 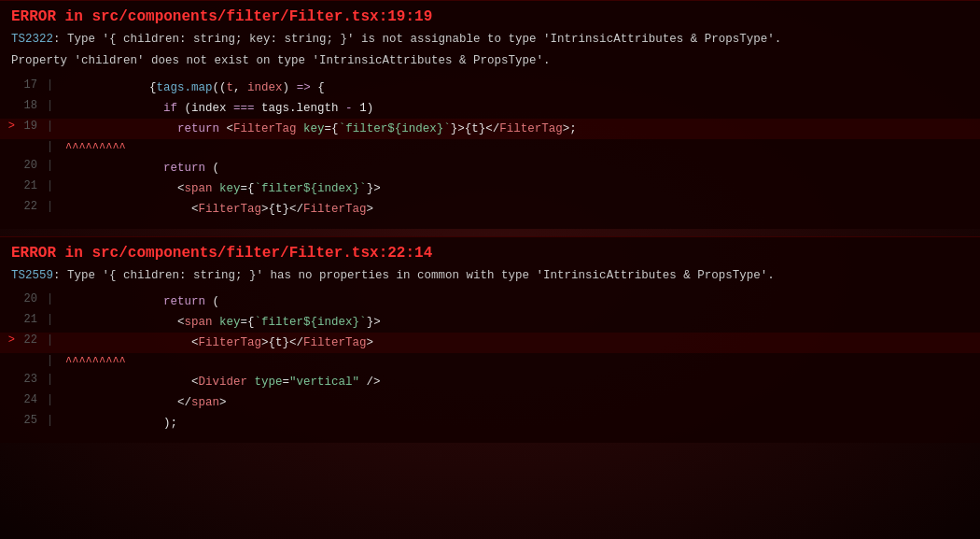 I want to click on code-line-22a: 22 | <FilterTag>{t}</FilterTag>, so click(x=490, y=209).